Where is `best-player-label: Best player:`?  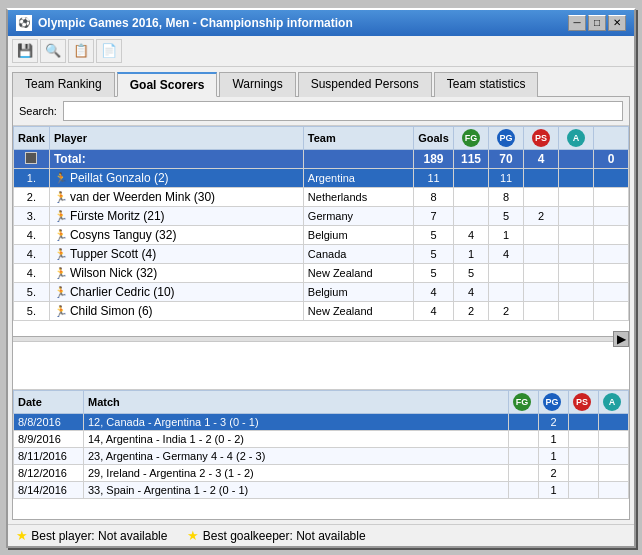
best-player-label: Best player: is located at coordinates (62, 536).